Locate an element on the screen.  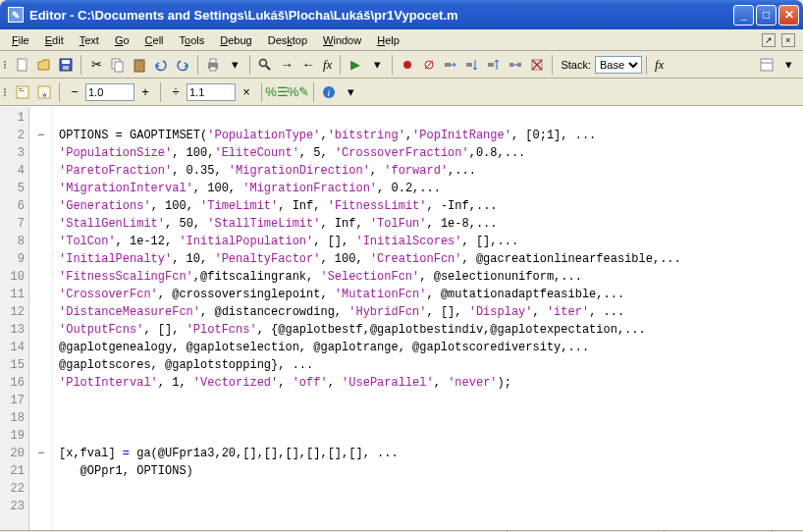
increment-button: + is located at coordinates (145, 92).